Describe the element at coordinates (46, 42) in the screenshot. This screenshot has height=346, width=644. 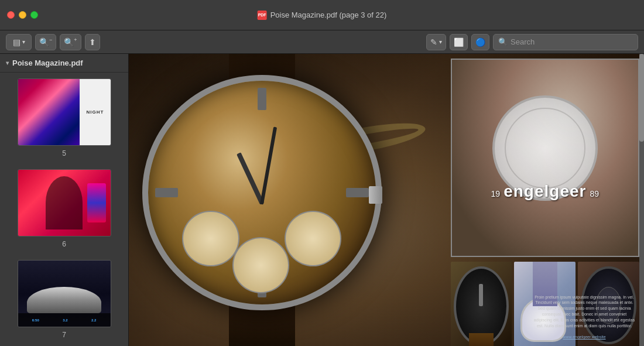
I see `zoom-out-icon: 🔍−` at that location.